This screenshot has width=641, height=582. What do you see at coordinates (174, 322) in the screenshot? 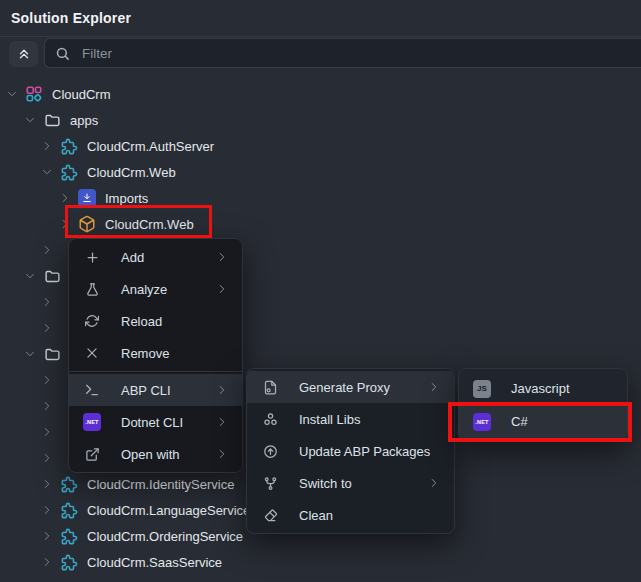
I see `menu-item-label: Reload` at bounding box center [174, 322].